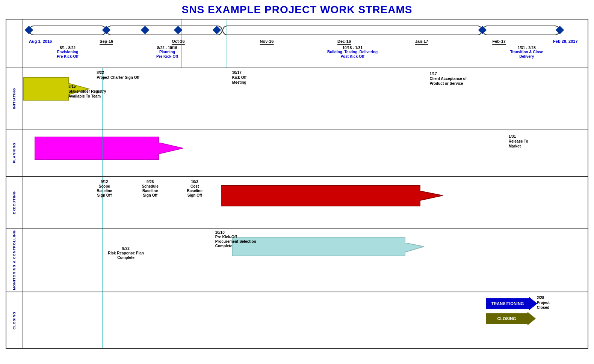 The width and height of the screenshot is (594, 364). What do you see at coordinates (508, 304) in the screenshot?
I see `transitioning-btn: TRANSITIONING` at bounding box center [508, 304].